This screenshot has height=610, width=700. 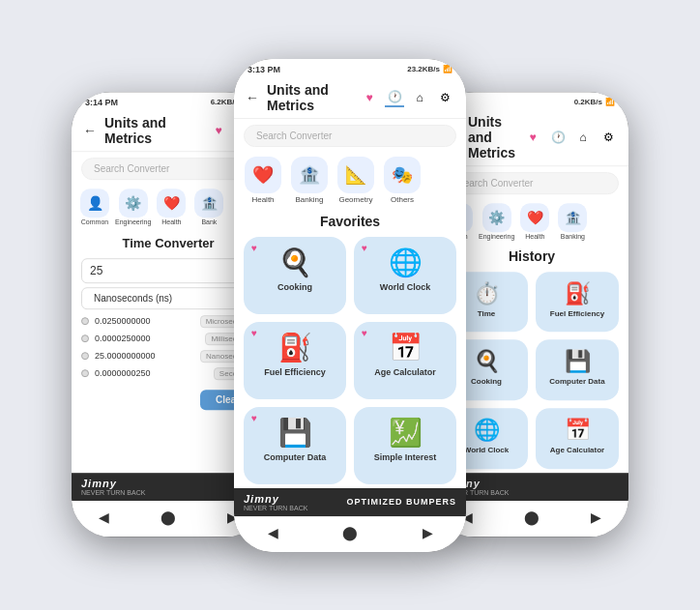 What do you see at coordinates (578, 362) in the screenshot?
I see `history-icon-computer: 💾` at bounding box center [578, 362].